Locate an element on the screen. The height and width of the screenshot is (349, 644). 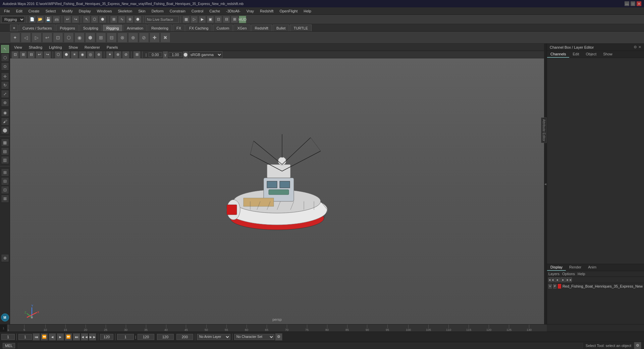
paint-select-button: ⬢ is located at coordinates (103, 19).